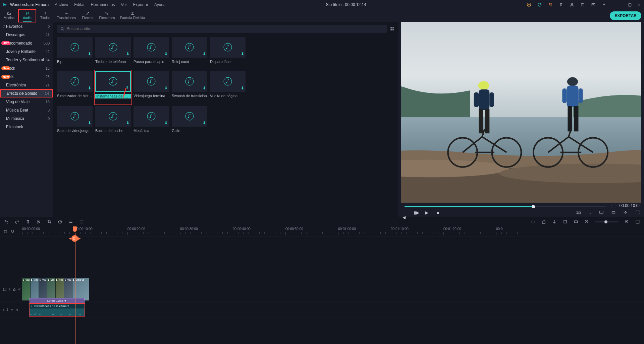 This screenshot has height=344, width=644. What do you see at coordinates (405, 212) in the screenshot?
I see `prev-frame-button: |◀` at bounding box center [405, 212].